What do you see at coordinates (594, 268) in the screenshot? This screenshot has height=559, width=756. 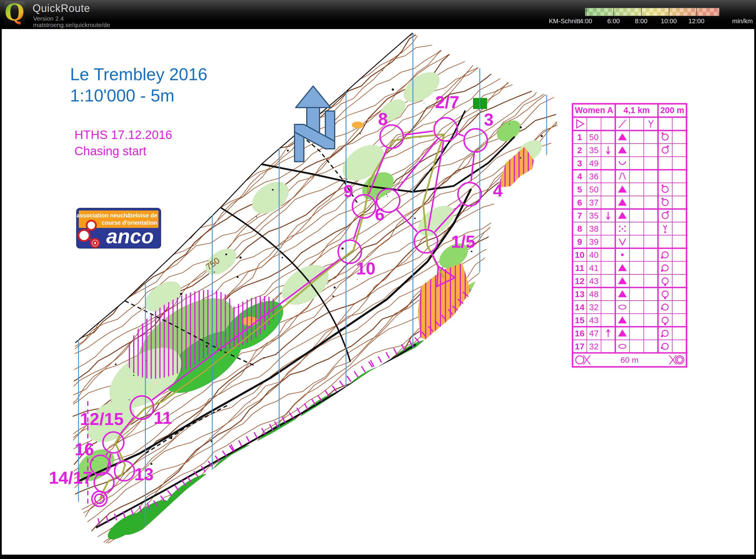 I see `control-code: 41` at bounding box center [594, 268].